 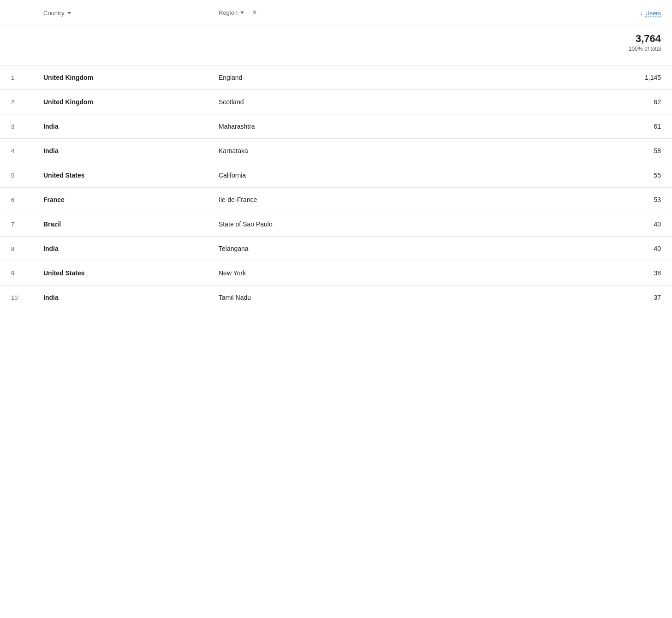 What do you see at coordinates (120, 200) in the screenshot?
I see `row-country-6: France` at bounding box center [120, 200].